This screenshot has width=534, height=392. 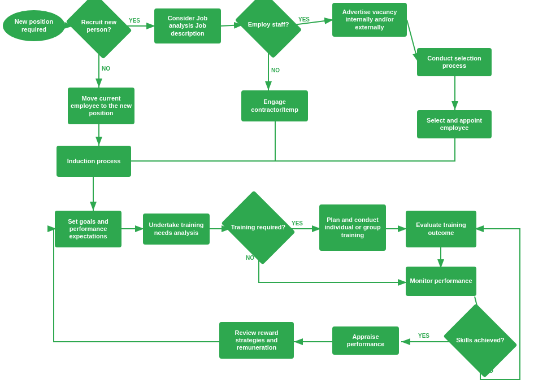 What do you see at coordinates (454, 124) in the screenshot?
I see `select-appoint-node: Select and appoint employee` at bounding box center [454, 124].